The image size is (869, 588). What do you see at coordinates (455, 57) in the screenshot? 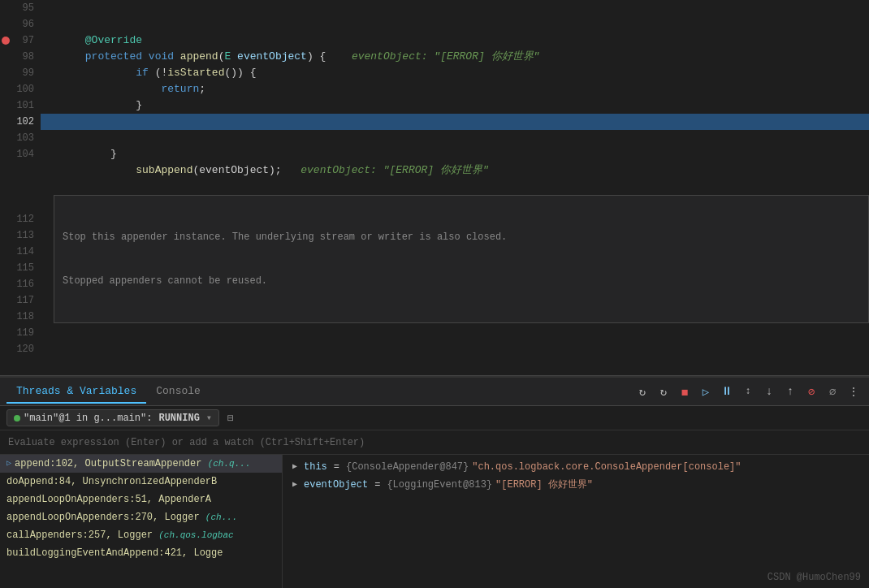
I see `code-line-98: if (!isStarted()) {` at bounding box center [455, 57].